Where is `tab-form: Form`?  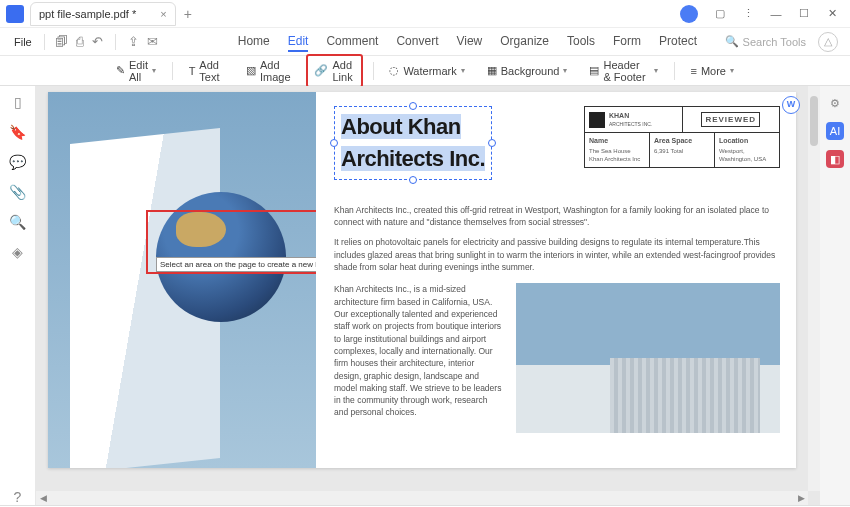
tab-form: Form is located at coordinates (627, 42).